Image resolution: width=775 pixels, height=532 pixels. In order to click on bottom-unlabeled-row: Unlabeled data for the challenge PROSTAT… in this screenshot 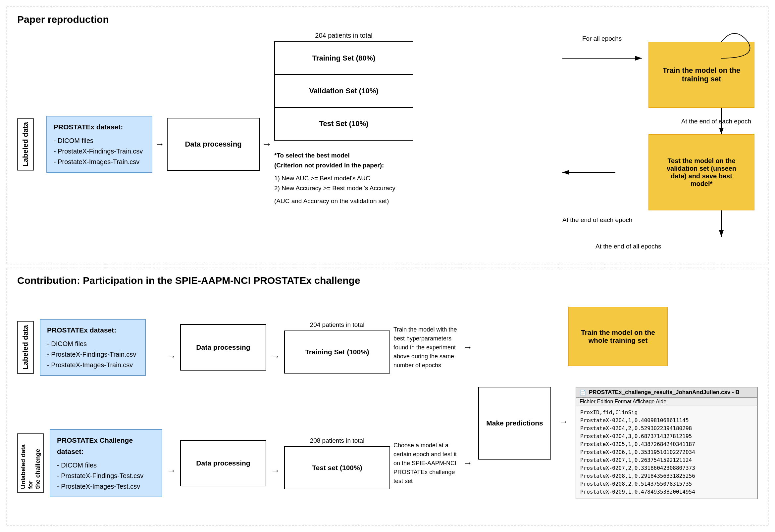, I will do `click(90, 463)`.